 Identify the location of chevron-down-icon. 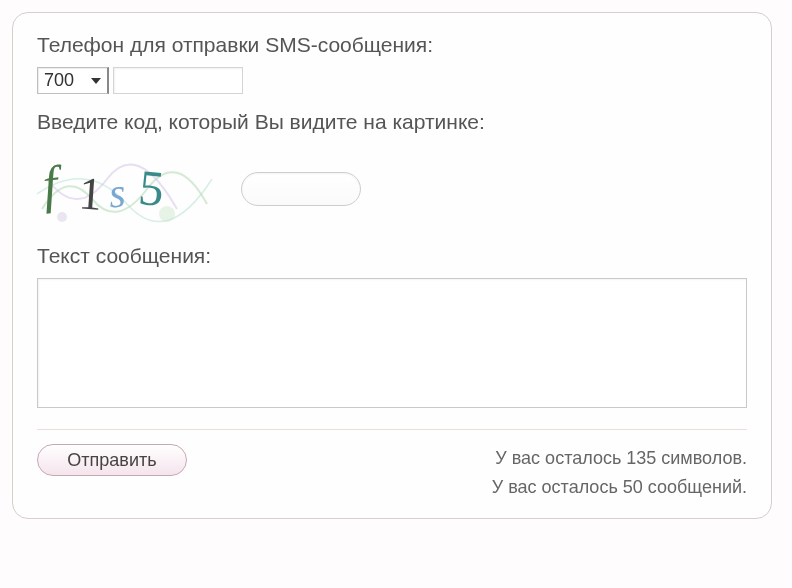
(96, 81).